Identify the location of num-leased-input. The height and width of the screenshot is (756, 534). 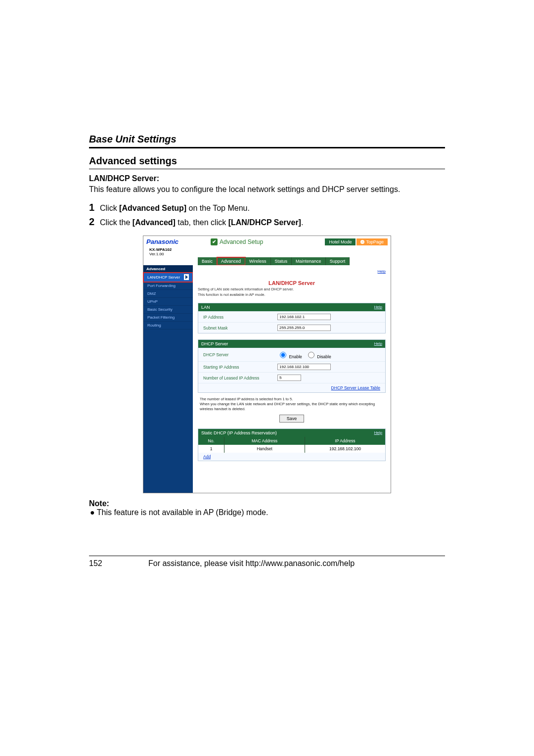
(289, 378).